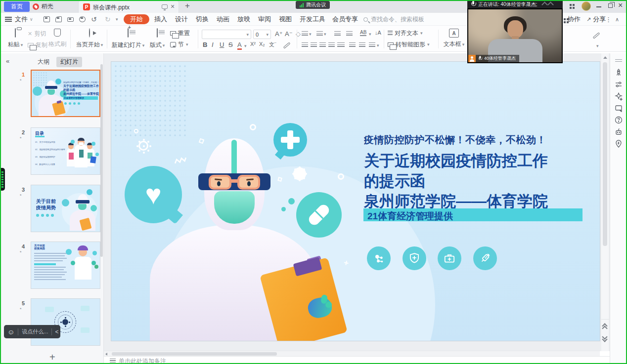  Describe the element at coordinates (287, 45) in the screenshot. I see `highlighter-icon` at that location.